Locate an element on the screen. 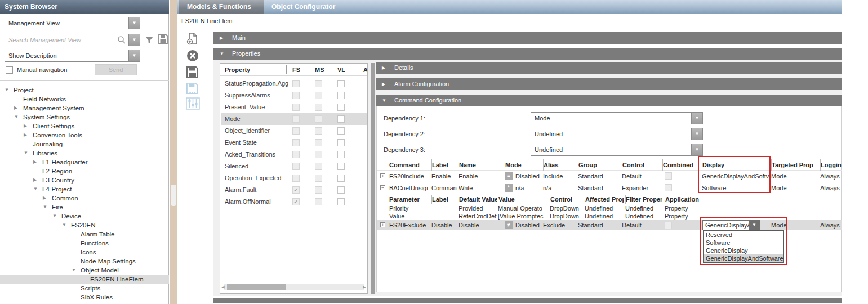  column-header-default-value: Default Value is located at coordinates (478, 199).